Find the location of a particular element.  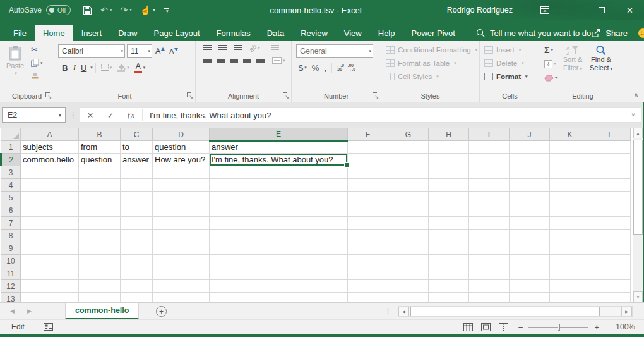

paste-button: Paste ▾ is located at coordinates (15, 63).